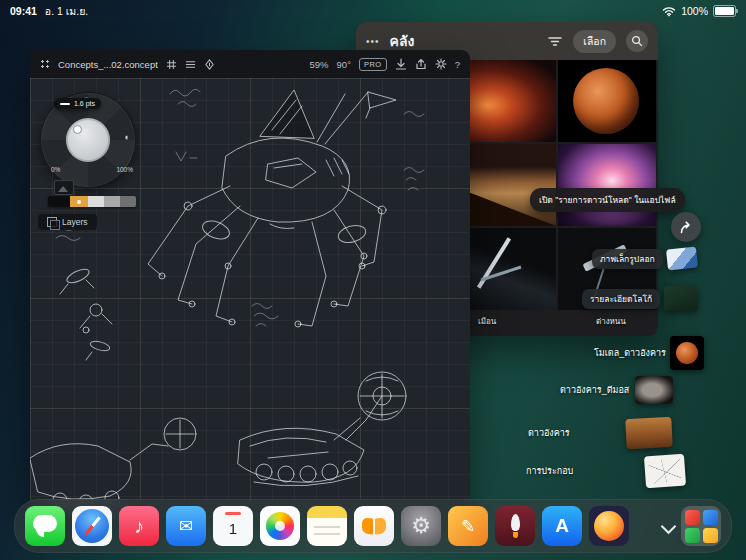 This screenshot has width=746, height=560. I want to click on downloads-toast: เปิด "รายการดาวน์โหลด" ในแอปไฟล์, so click(608, 200).